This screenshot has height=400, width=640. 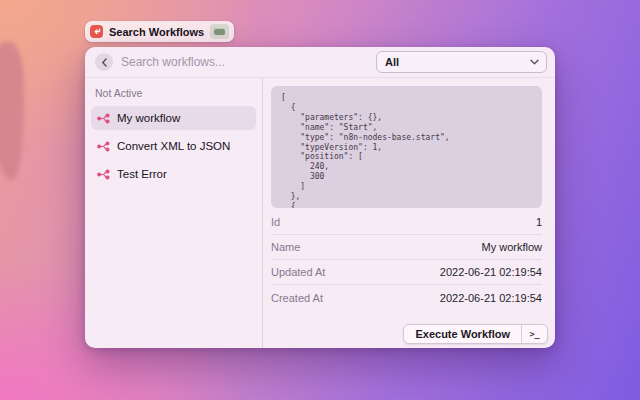 I want to click on terminal-button: >_, so click(x=534, y=334).